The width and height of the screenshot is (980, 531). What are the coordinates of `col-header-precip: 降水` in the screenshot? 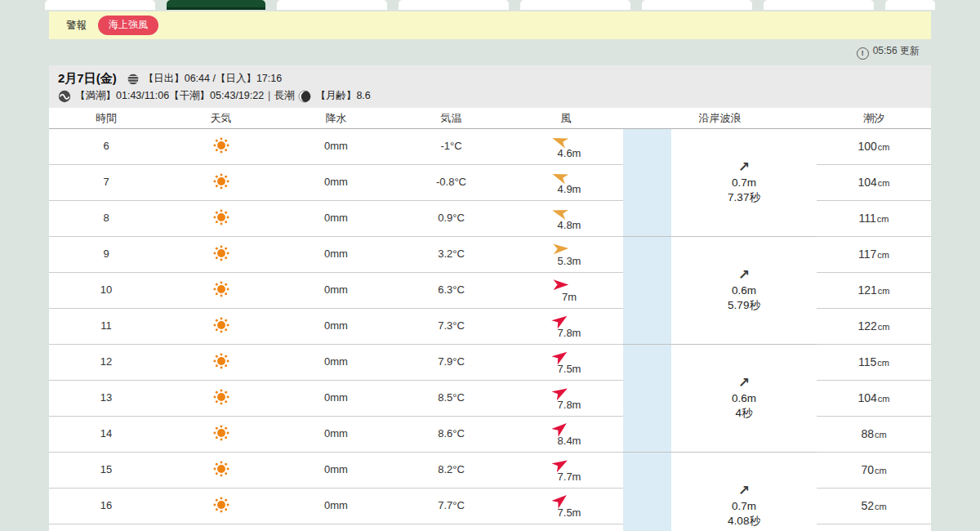 It's located at (336, 118).